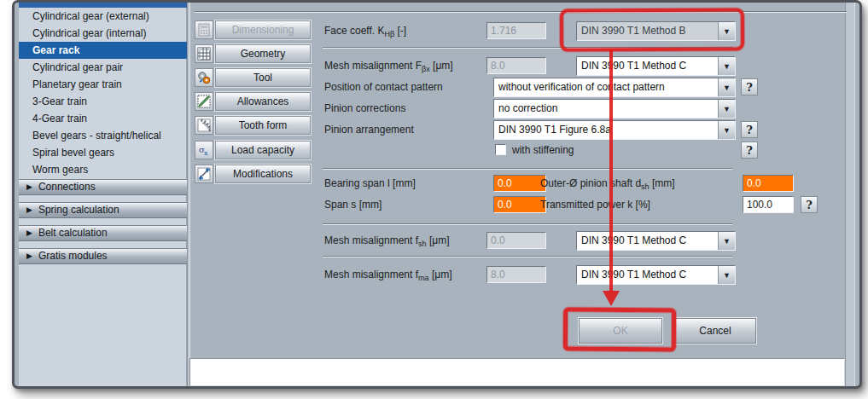 Image resolution: width=868 pixels, height=399 pixels. Describe the element at coordinates (715, 331) in the screenshot. I see `cancel-button: Cancel` at that location.